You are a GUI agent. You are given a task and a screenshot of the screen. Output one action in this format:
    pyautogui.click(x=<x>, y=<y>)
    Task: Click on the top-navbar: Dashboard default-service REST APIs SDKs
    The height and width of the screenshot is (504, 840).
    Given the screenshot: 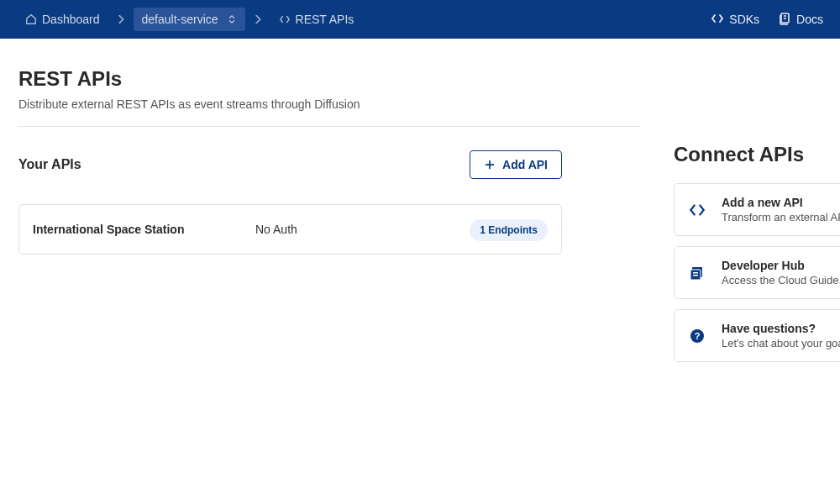 What is the action you would take?
    pyautogui.click(x=420, y=19)
    